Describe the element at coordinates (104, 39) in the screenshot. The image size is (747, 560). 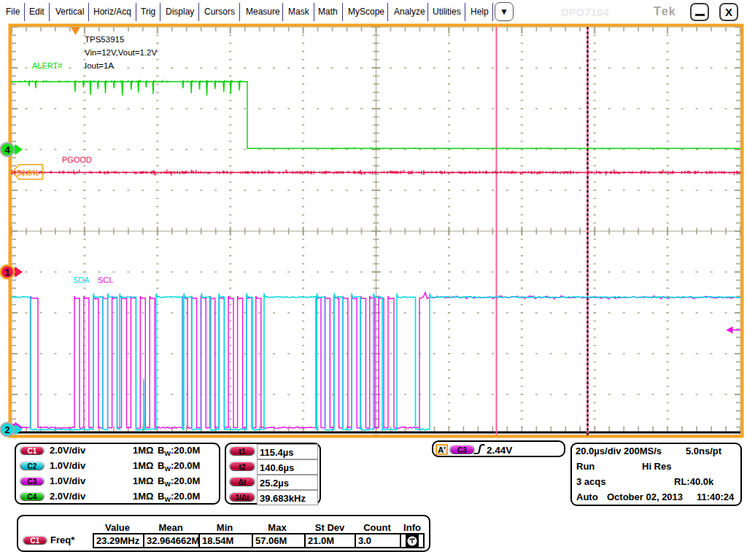
I see `svg-text: TPS53915` at that location.